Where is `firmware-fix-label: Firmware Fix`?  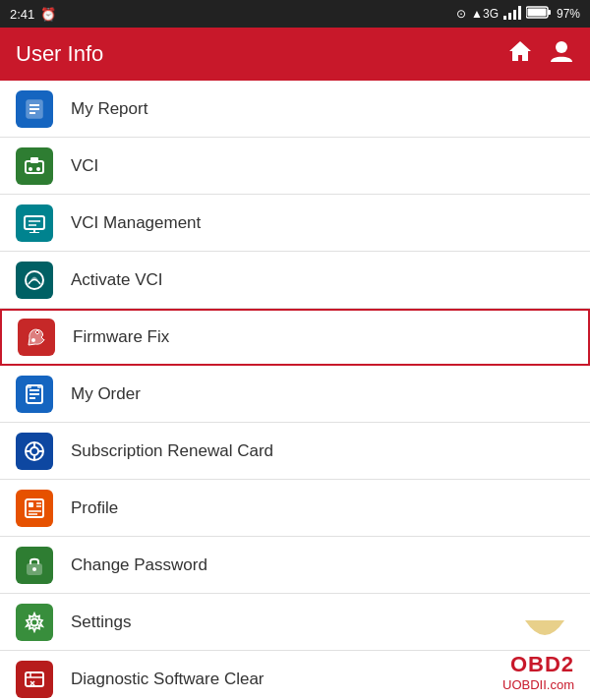 firmware-fix-label: Firmware Fix is located at coordinates (121, 337).